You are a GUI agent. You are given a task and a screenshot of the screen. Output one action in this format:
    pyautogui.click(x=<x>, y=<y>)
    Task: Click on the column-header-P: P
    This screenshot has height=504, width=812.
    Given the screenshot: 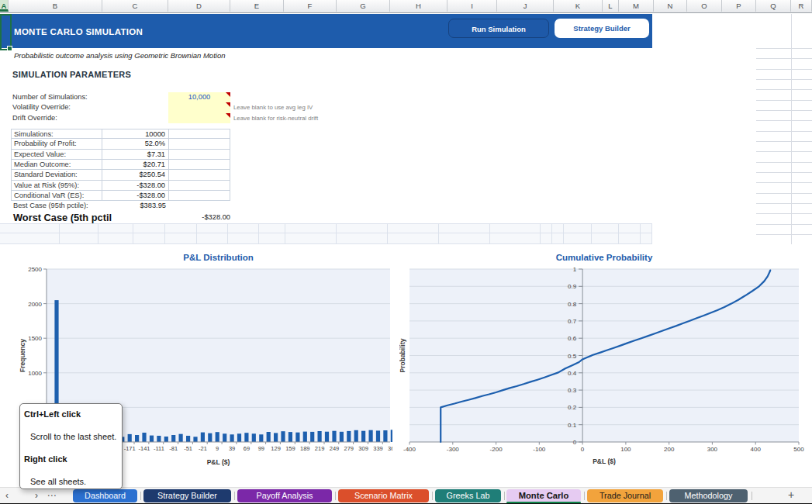 What is the action you would take?
    pyautogui.click(x=739, y=6)
    